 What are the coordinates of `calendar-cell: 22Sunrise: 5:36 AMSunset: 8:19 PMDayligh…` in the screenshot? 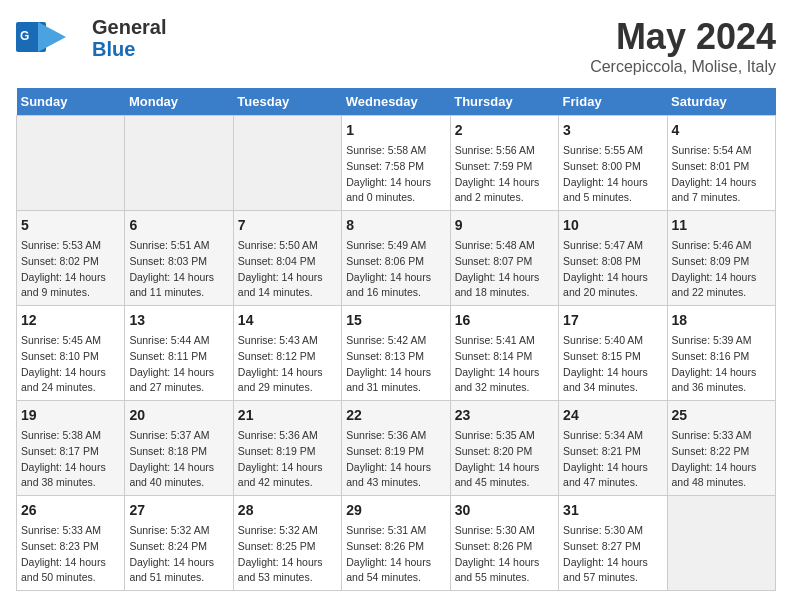 It's located at (396, 448).